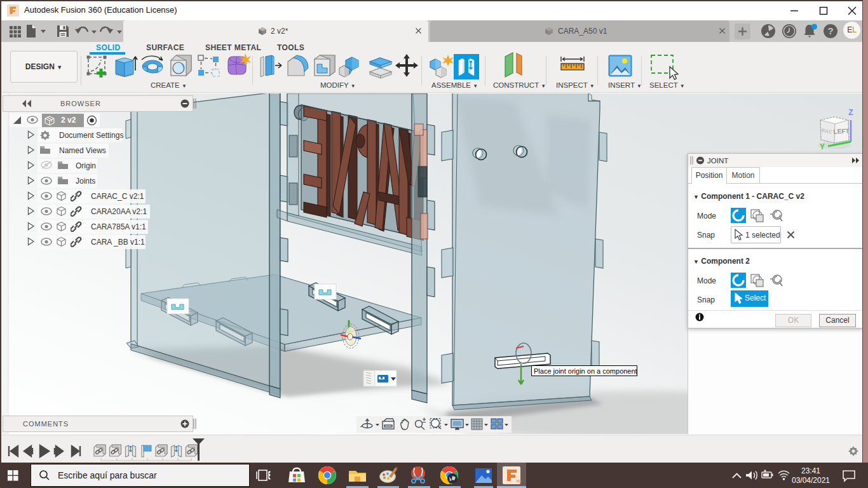 This screenshot has width=868, height=488. What do you see at coordinates (718, 161) in the screenshot?
I see `svg-text: JOINT` at bounding box center [718, 161].